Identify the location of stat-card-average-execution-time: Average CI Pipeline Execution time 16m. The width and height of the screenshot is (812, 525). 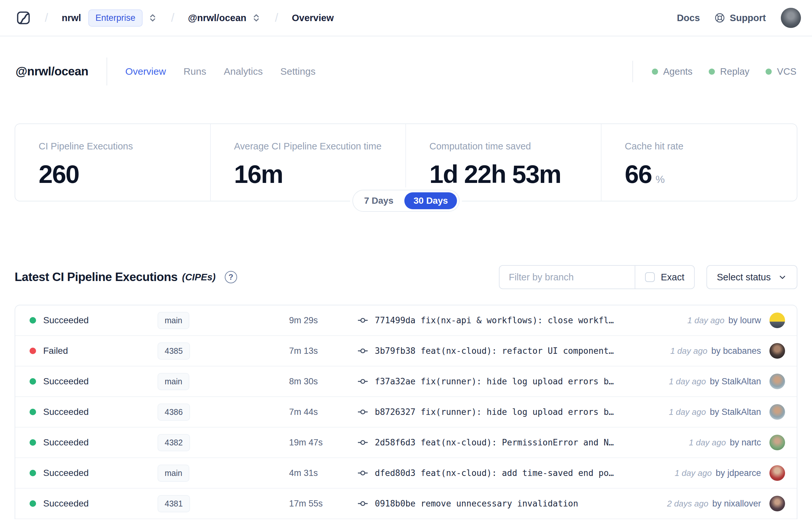
(309, 162).